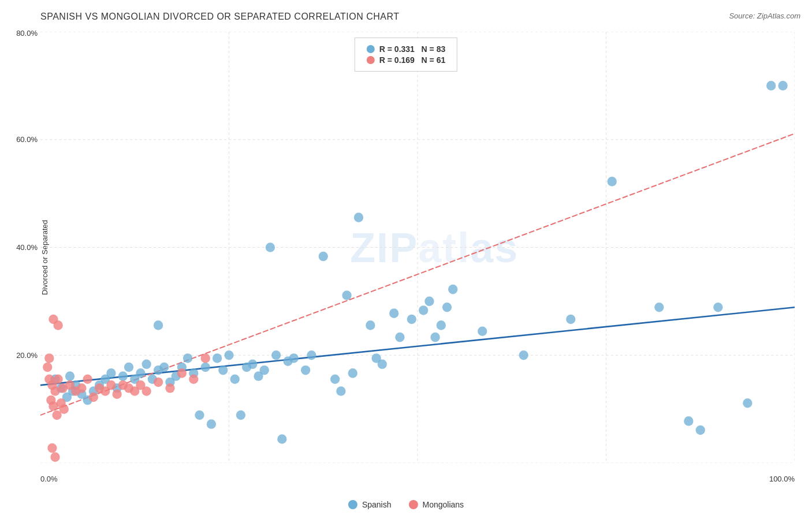 The image size is (812, 515). Describe the element at coordinates (418, 479) in the screenshot. I see `x-axis-labels: 0.0% 100.0%` at that location.